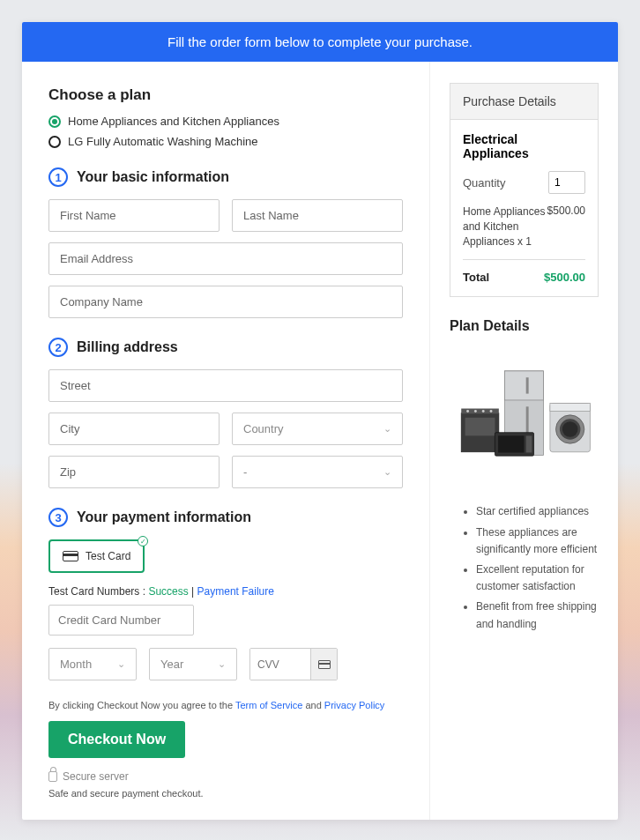  What do you see at coordinates (564, 277) in the screenshot?
I see `total-value: $500.00` at bounding box center [564, 277].